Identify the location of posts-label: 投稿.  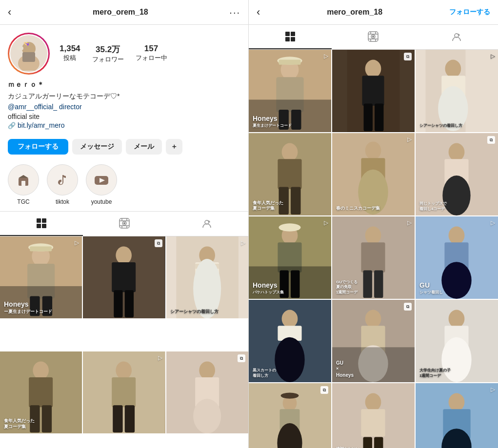
(70, 58).